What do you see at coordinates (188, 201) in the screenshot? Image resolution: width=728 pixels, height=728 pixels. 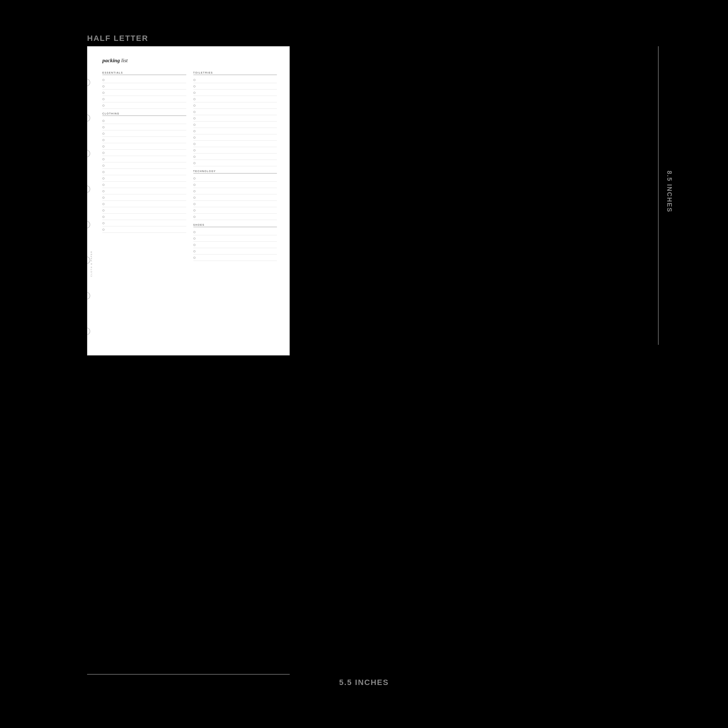 I see `planner-page: packing list ESSENTIALS CLOTHING` at bounding box center [188, 201].